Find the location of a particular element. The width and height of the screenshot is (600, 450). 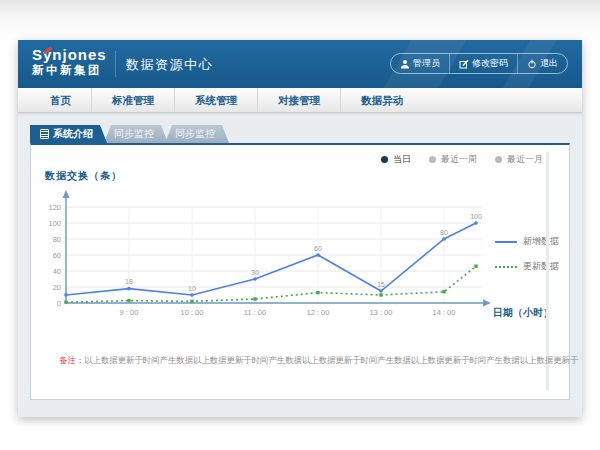

user-menu: 管理员 修改密码 退出 is located at coordinates (479, 64).